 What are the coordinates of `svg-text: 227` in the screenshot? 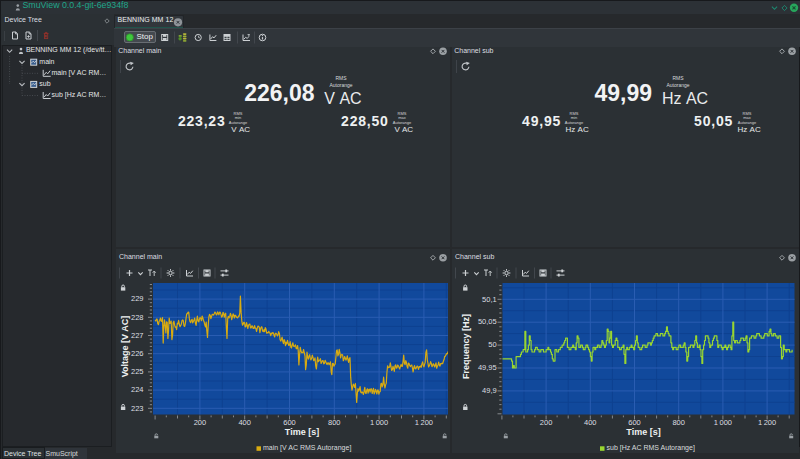 It's located at (138, 336).